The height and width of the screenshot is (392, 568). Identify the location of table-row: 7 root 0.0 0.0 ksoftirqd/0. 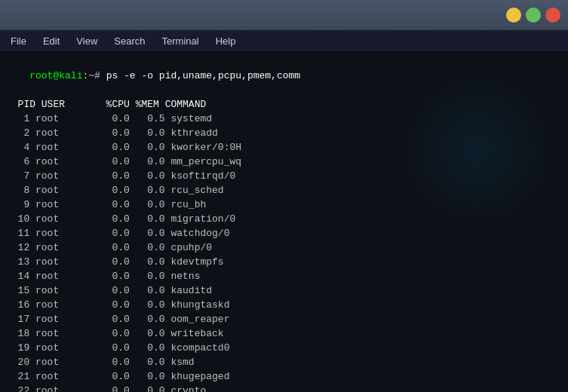
(284, 176).